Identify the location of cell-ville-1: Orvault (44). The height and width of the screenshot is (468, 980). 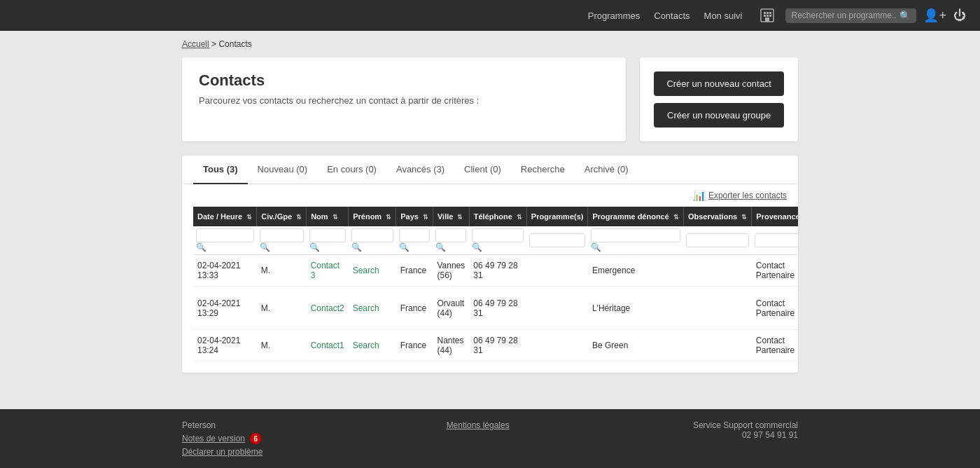
(451, 308).